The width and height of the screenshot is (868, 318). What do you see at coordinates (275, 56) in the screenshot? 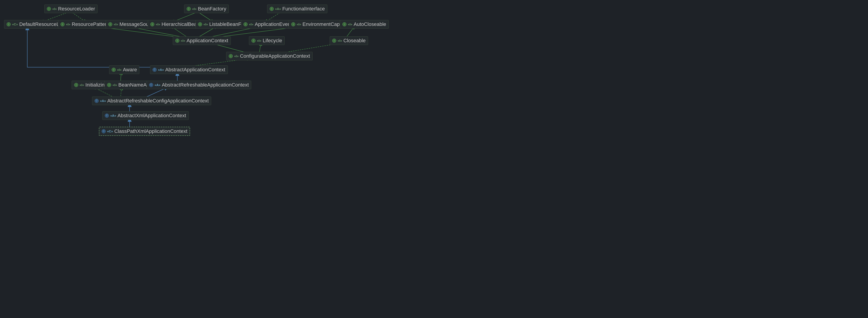
I see `node-label: ConfigurableApplicationContext` at bounding box center [275, 56].